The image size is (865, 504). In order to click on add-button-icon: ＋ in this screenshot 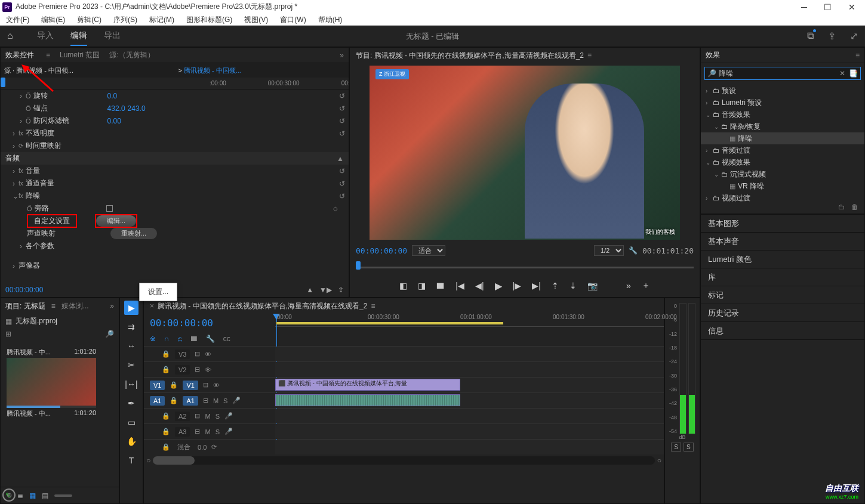, I will do `click(646, 286)`.